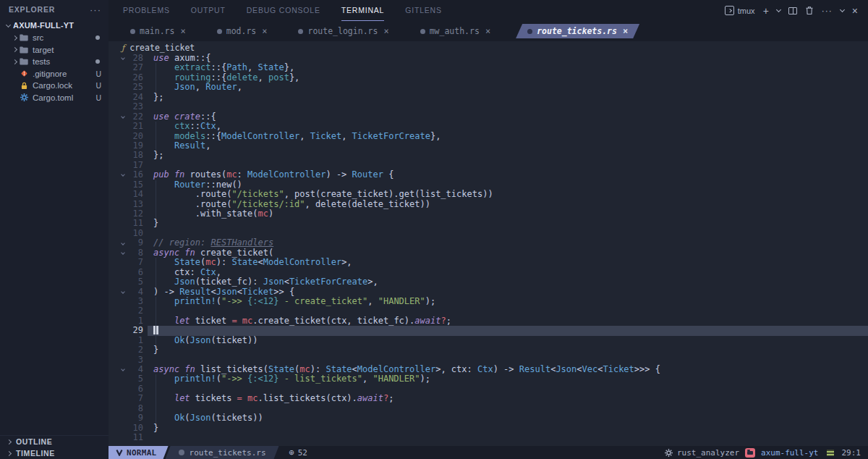  What do you see at coordinates (809, 10) in the screenshot?
I see `kill-terminal-icon` at bounding box center [809, 10].